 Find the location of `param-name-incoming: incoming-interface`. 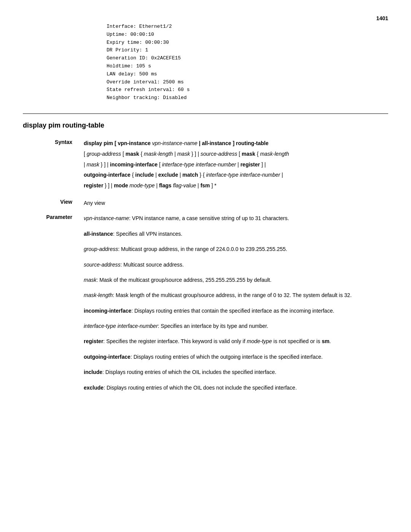

param-name-incoming: incoming-interface is located at coordinates (107, 311).